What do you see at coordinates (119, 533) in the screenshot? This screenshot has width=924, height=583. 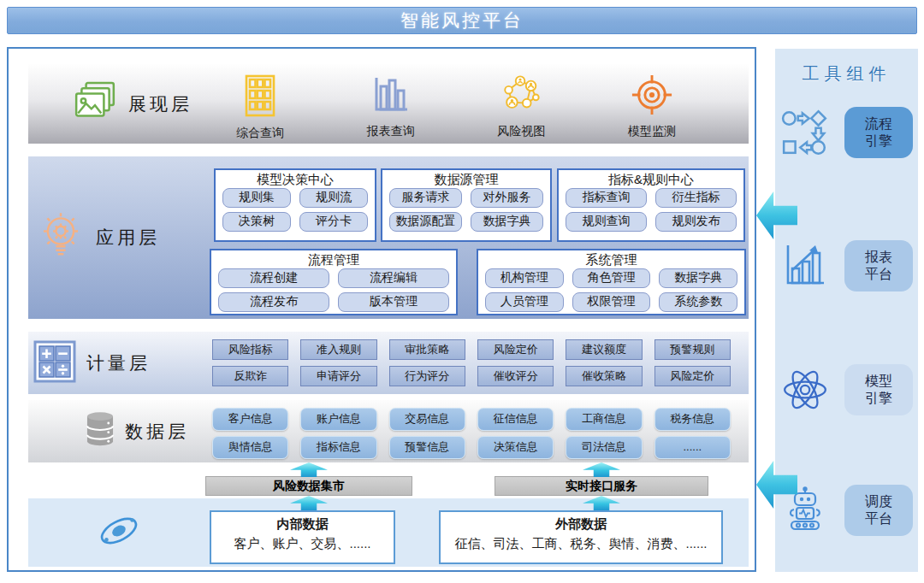 I see `galaxy-icon` at bounding box center [119, 533].